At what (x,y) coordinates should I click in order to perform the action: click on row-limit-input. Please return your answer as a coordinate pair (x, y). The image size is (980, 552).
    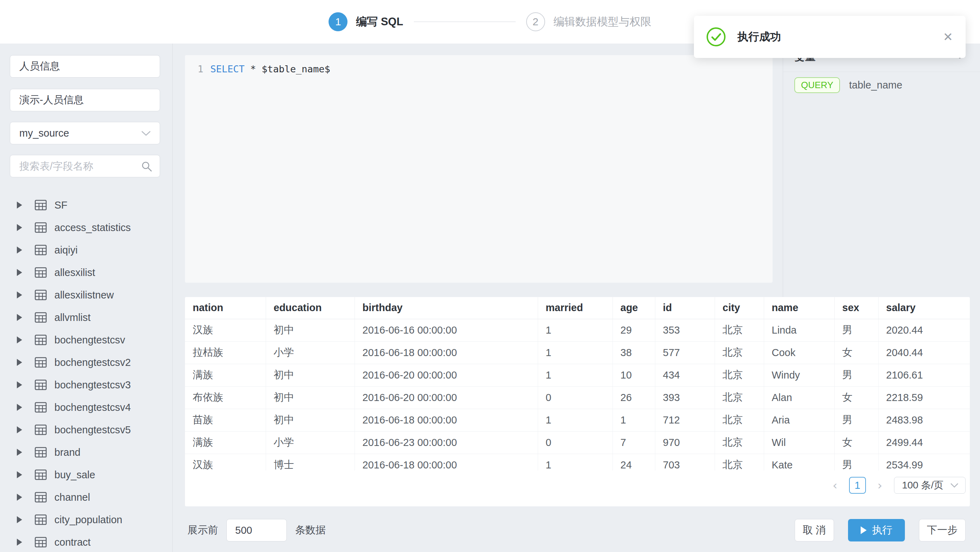
    Looking at the image, I should click on (256, 530).